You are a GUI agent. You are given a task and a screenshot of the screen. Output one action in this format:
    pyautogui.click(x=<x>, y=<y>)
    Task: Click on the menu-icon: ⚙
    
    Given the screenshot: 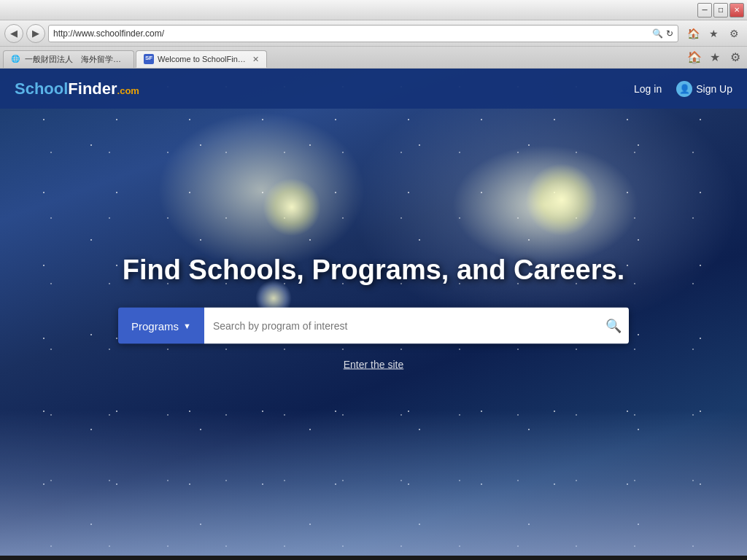 What is the action you would take?
    pyautogui.click(x=735, y=57)
    